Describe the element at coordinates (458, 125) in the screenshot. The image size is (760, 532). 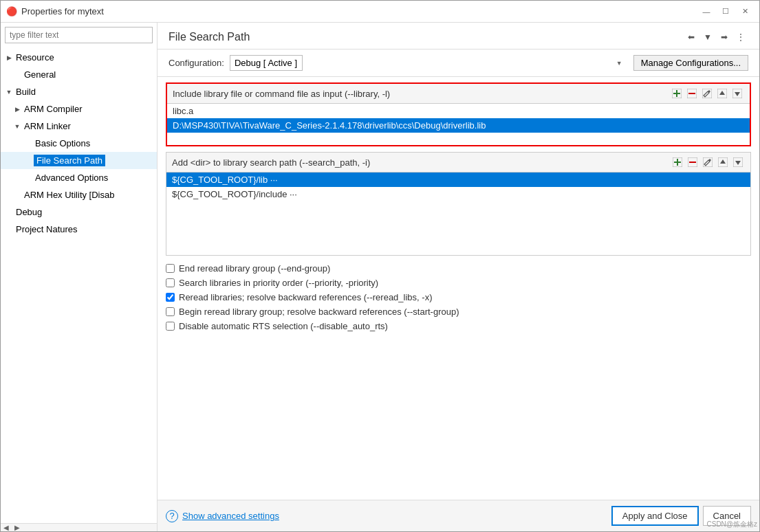
I see `list-item: D:\MSP430\TIVA\TivaWare_C_Series-2.1.4.1…` at that location.